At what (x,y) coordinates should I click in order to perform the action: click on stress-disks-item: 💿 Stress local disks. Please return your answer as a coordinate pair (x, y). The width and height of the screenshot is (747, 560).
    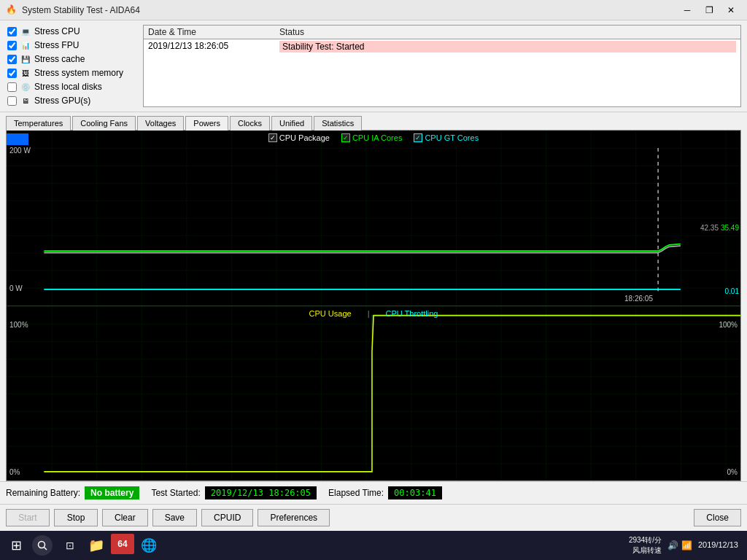
    Looking at the image, I should click on (71, 87).